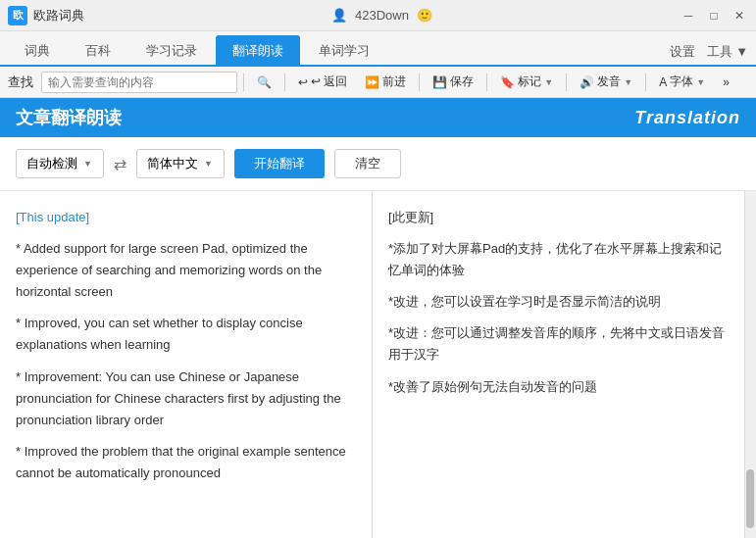  What do you see at coordinates (69, 118) in the screenshot?
I see `page-title: 文章翻译朗读` at bounding box center [69, 118].